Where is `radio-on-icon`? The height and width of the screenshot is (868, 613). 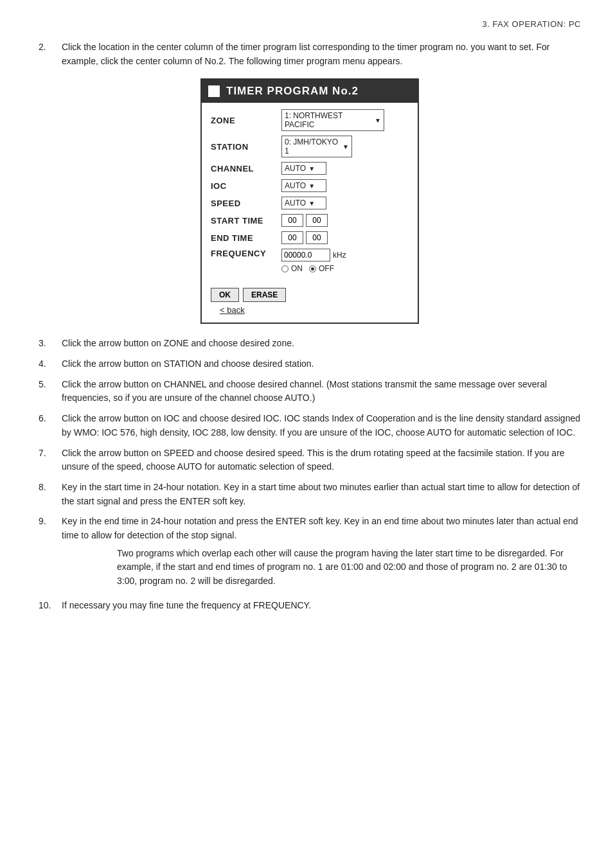 radio-on-icon is located at coordinates (285, 269).